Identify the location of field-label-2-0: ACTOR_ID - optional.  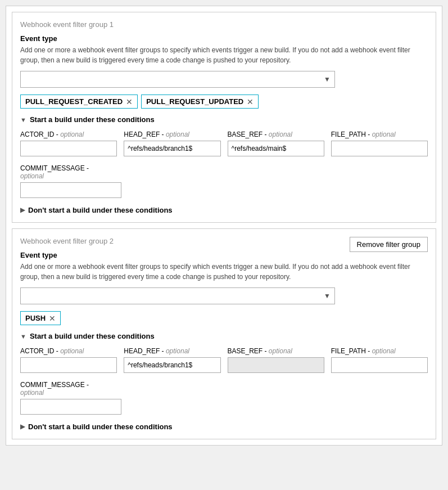
(69, 351).